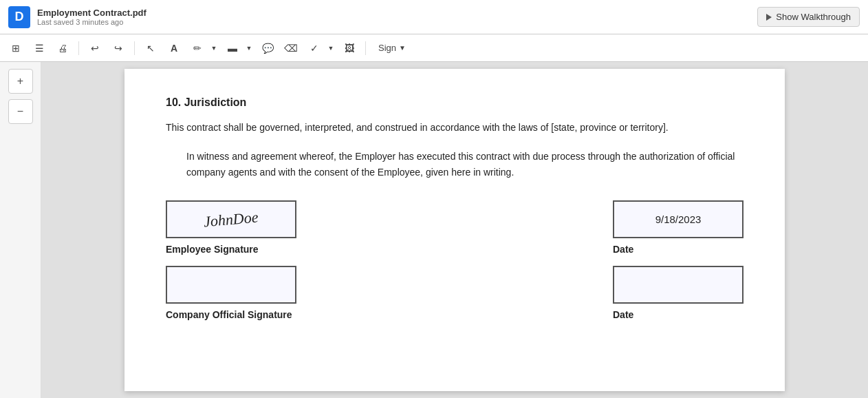 This screenshot has height=398, width=868. I want to click on zoom-out-icon: −, so click(21, 112).